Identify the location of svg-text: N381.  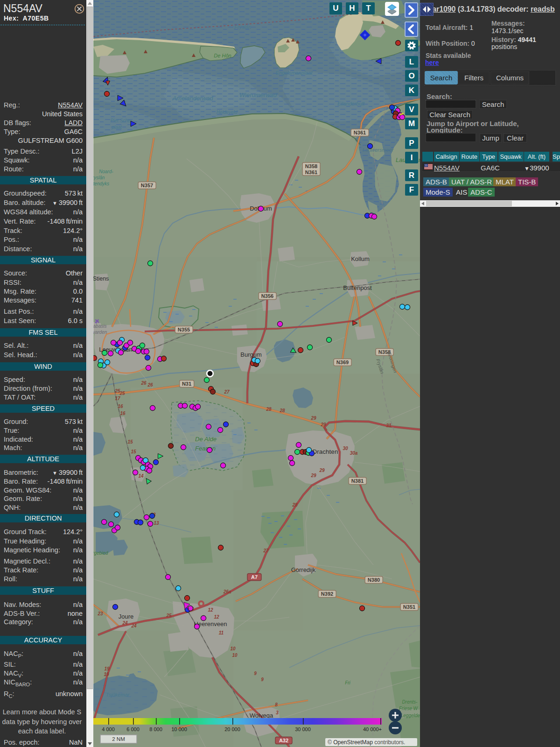
(357, 481).